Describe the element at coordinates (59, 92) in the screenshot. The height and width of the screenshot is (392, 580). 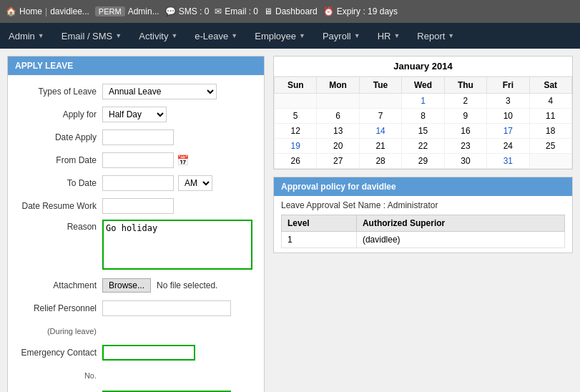
I see `types-of-leave-label: Types of Leave` at that location.